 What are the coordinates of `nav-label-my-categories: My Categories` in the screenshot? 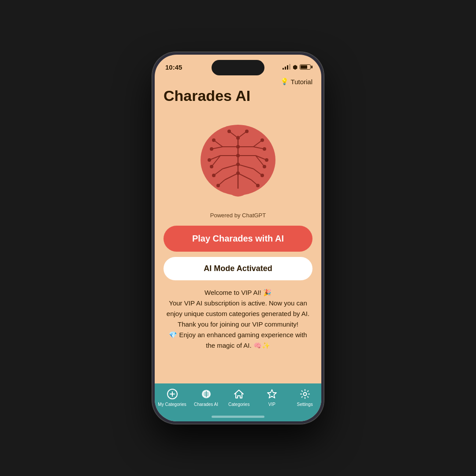 It's located at (172, 405).